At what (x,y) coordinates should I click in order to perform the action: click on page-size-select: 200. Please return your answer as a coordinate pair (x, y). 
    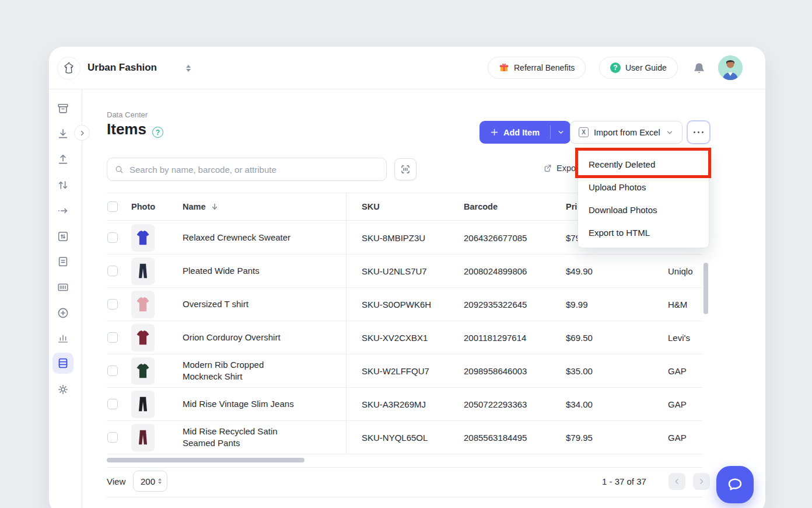
    Looking at the image, I should click on (150, 481).